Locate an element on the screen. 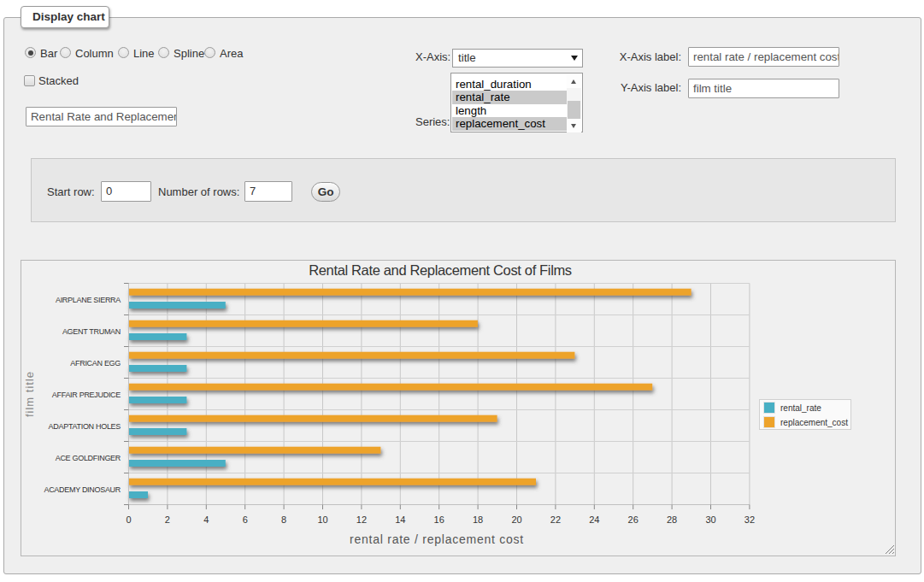  svg-text: ADAPTATION HOLES is located at coordinates (85, 426).